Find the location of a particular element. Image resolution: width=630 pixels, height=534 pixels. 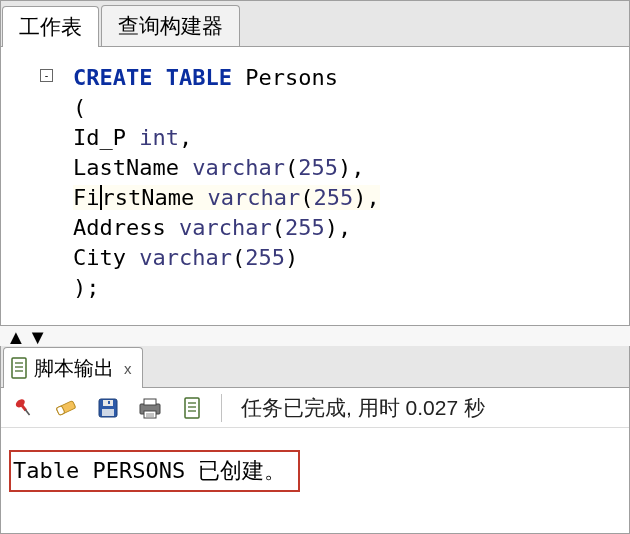

output-toolbar: 任务已完成, 用时 0.027 秒 is located at coordinates (315, 408).